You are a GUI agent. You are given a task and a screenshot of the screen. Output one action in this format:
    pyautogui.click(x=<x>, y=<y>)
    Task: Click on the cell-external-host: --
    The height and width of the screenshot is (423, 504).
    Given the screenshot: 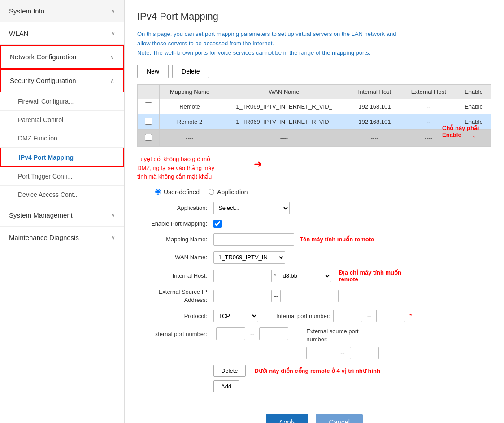 What is the action you would take?
    pyautogui.click(x=429, y=107)
    